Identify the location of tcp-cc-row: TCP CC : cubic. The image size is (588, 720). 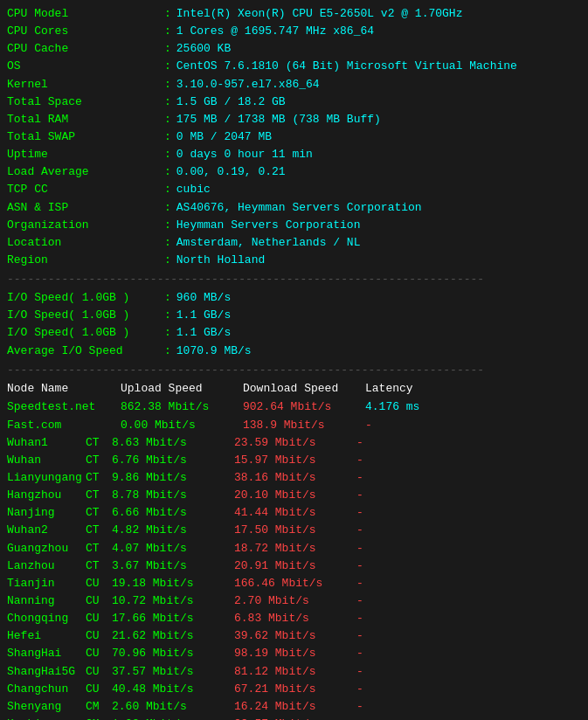
(294, 190).